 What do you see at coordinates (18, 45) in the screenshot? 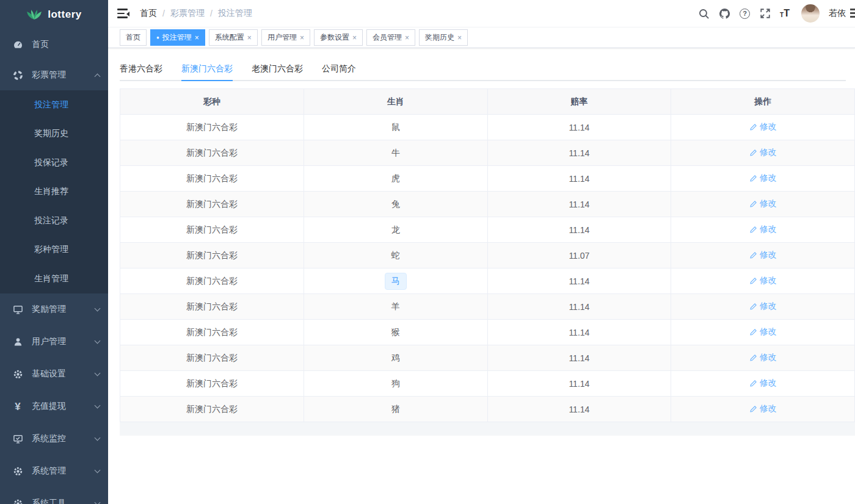
I see `dashboard-icon` at bounding box center [18, 45].